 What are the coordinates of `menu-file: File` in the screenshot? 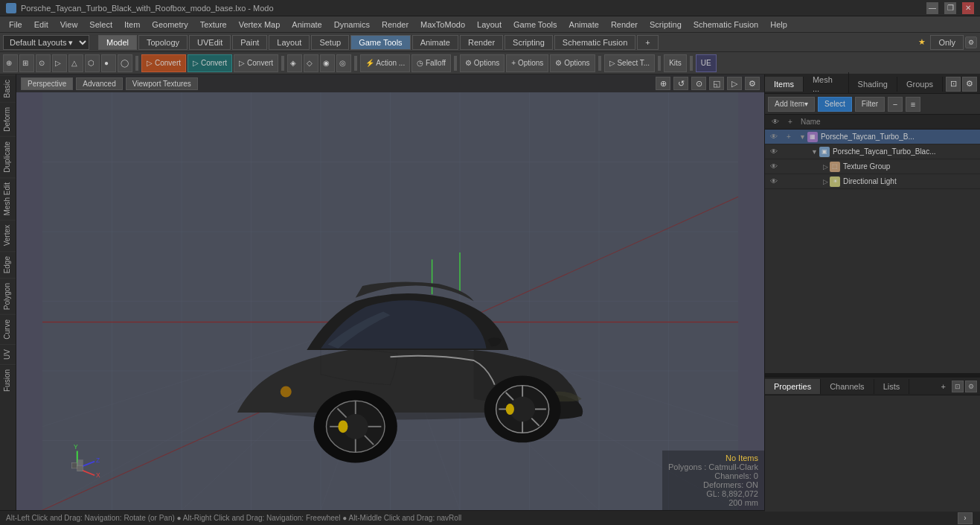 It's located at (16, 25).